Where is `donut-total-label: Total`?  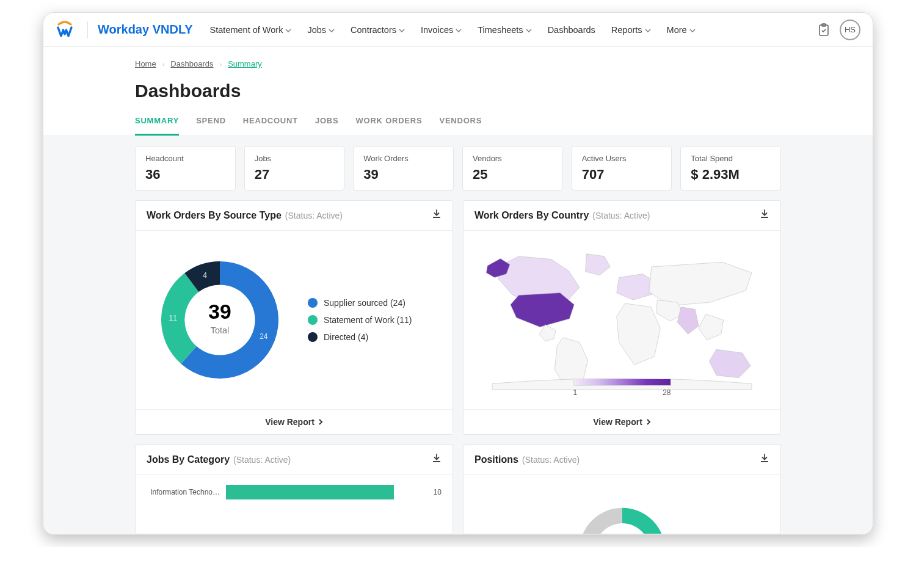
donut-total-label: Total is located at coordinates (220, 330).